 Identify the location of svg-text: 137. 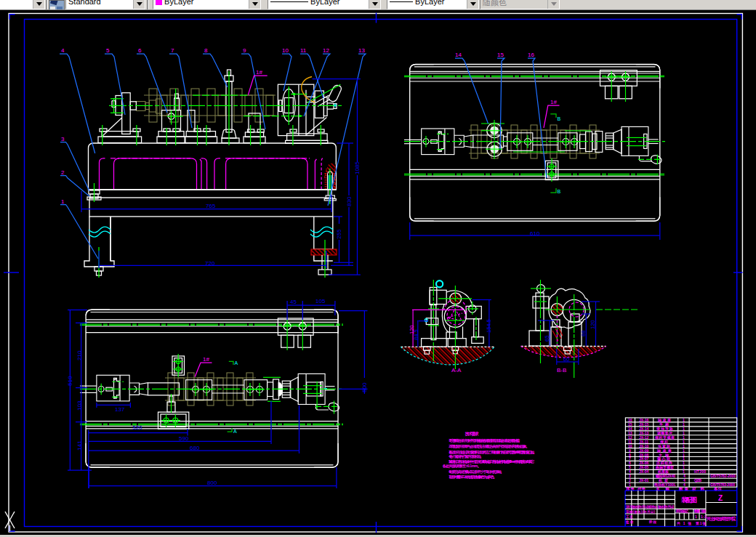
(120, 410).